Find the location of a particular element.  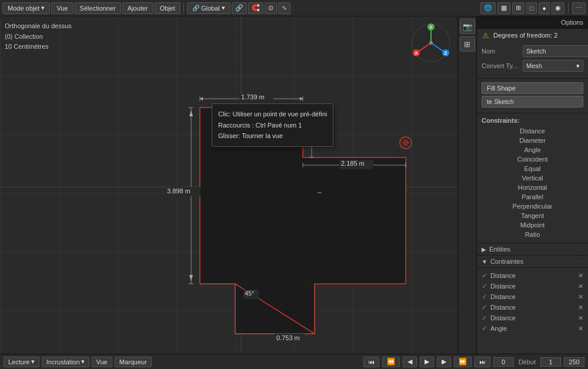

grid-btn: ▦ is located at coordinates (504, 8).